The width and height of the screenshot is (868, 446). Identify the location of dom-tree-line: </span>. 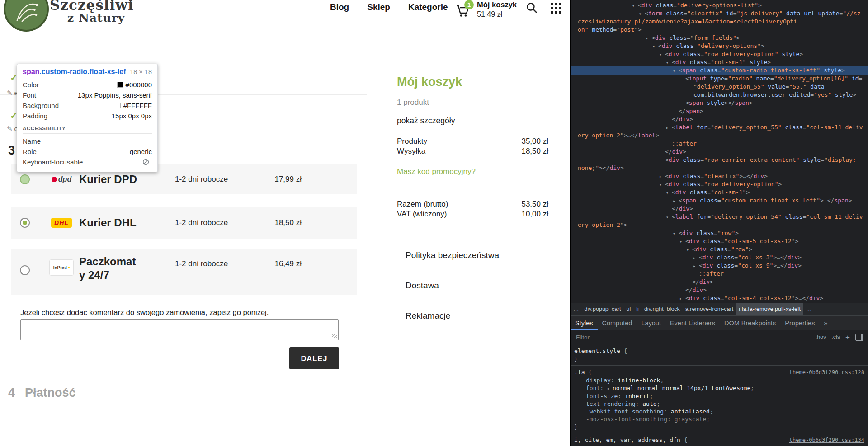
(719, 111).